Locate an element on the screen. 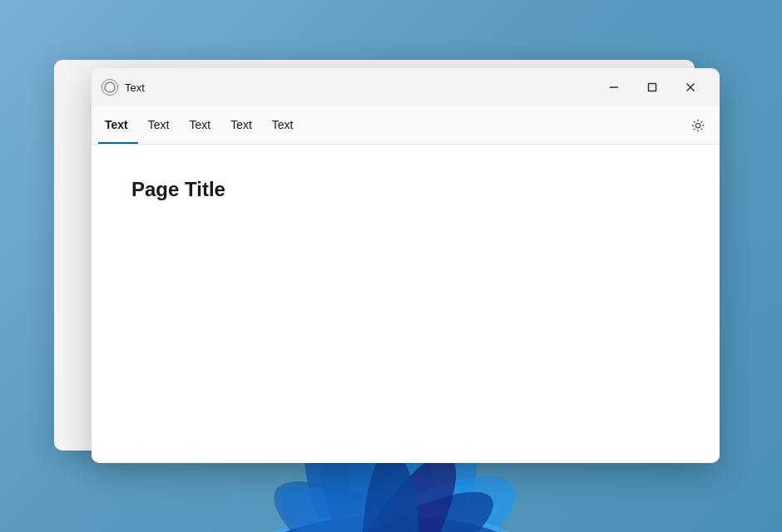 The image size is (782, 532). nav-tab-0: Text is located at coordinates (118, 125).